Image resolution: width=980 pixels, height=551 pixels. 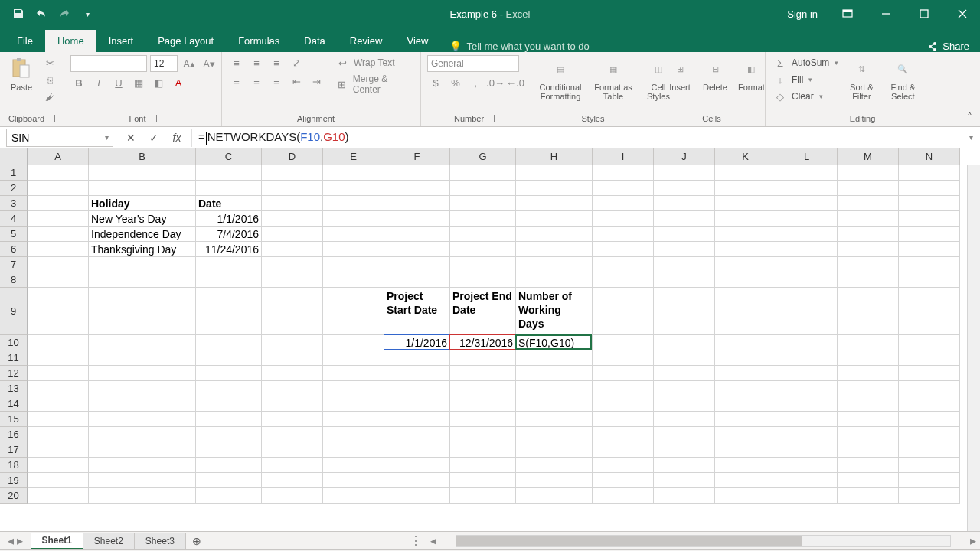 I want to click on align-left-icon: ≡, so click(x=237, y=81).